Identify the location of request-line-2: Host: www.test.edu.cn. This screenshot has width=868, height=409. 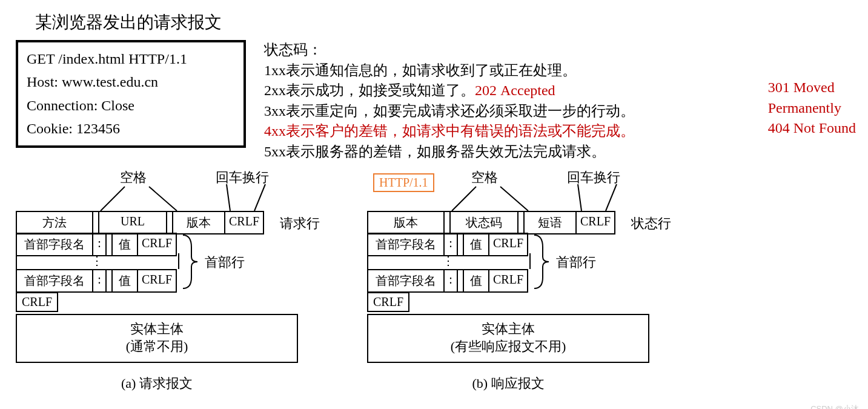
(131, 82).